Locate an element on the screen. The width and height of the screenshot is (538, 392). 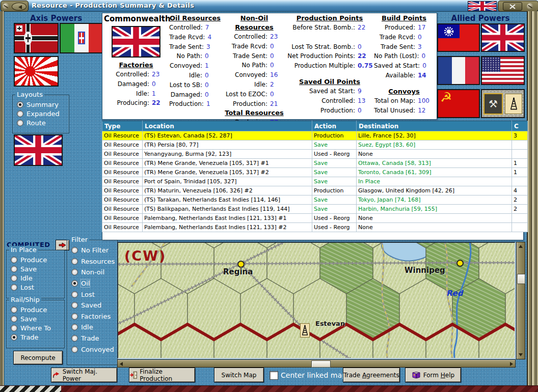
stat-row: Saved at Start:0 is located at coordinates (404, 66).